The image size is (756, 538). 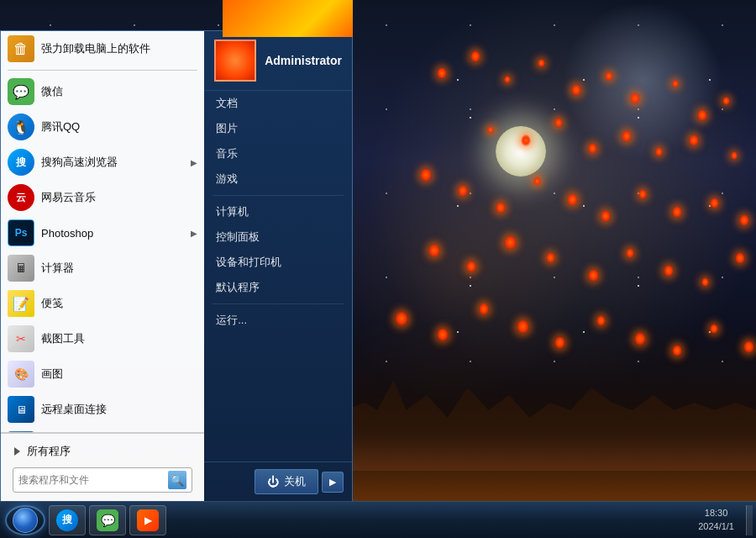 I want to click on menu-item-paint: 🎨 画图, so click(x=102, y=374).